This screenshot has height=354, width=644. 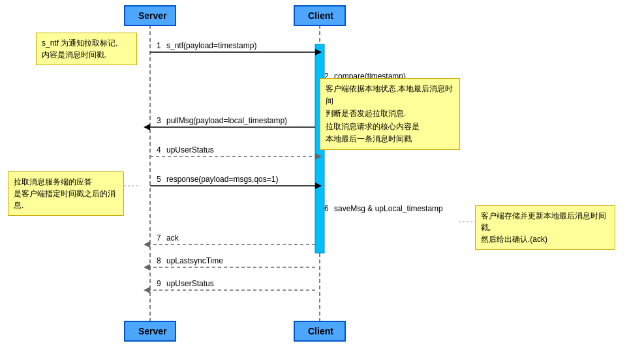 What do you see at coordinates (159, 121) in the screenshot?
I see `msg3-label: 3` at bounding box center [159, 121].